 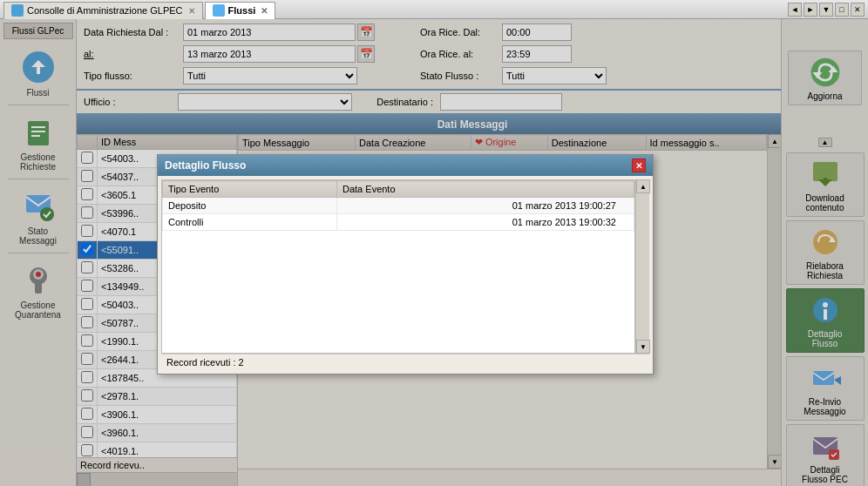 What do you see at coordinates (264, 10) in the screenshot?
I see `tab-flussi-close: ✕` at bounding box center [264, 10].